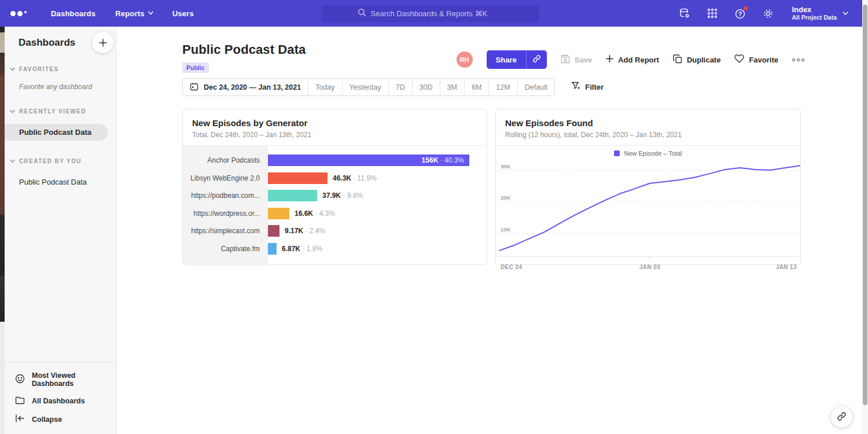  What do you see at coordinates (745, 8) in the screenshot?
I see `notification-badge` at bounding box center [745, 8].